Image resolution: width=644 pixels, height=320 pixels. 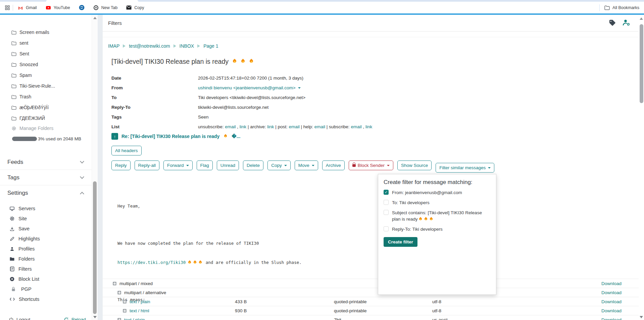 I want to click on settings-item-servers: Servers, so click(x=22, y=209).